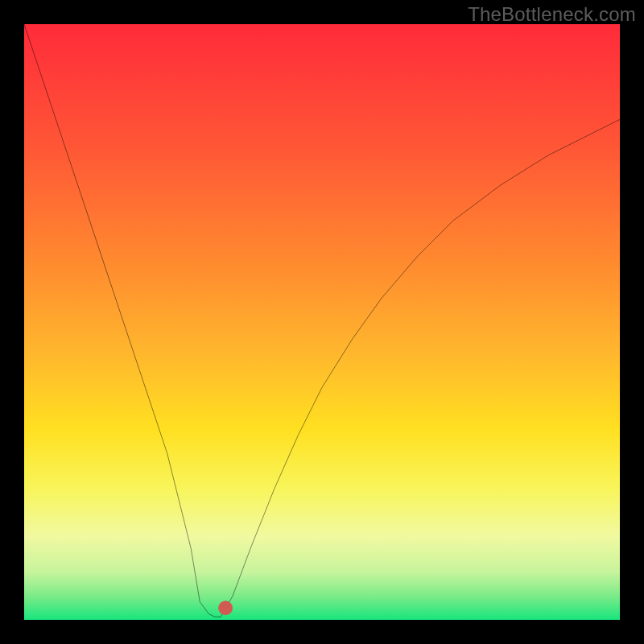 The height and width of the screenshot is (644, 644). I want to click on watermark-text: TheBottleneck.com, so click(552, 14).